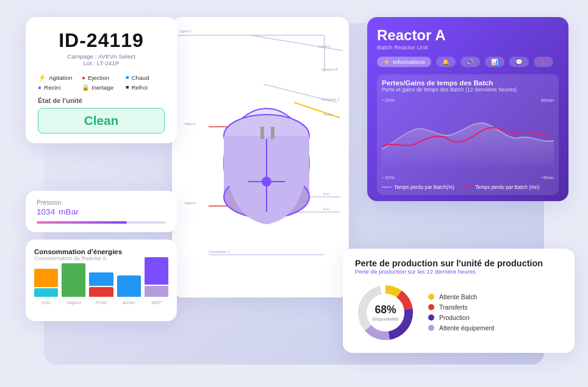 The height and width of the screenshot is (387, 588). Describe the element at coordinates (129, 286) in the screenshot. I see `bar-azote-blue` at that location.